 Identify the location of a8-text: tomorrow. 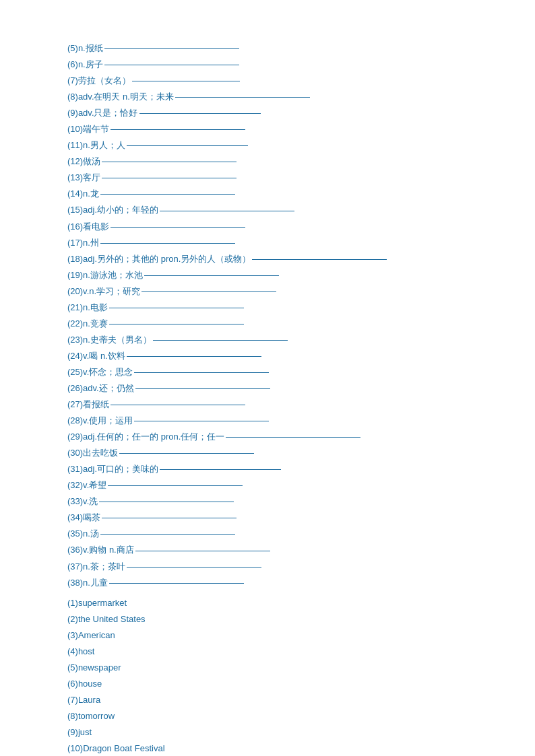
(96, 716).